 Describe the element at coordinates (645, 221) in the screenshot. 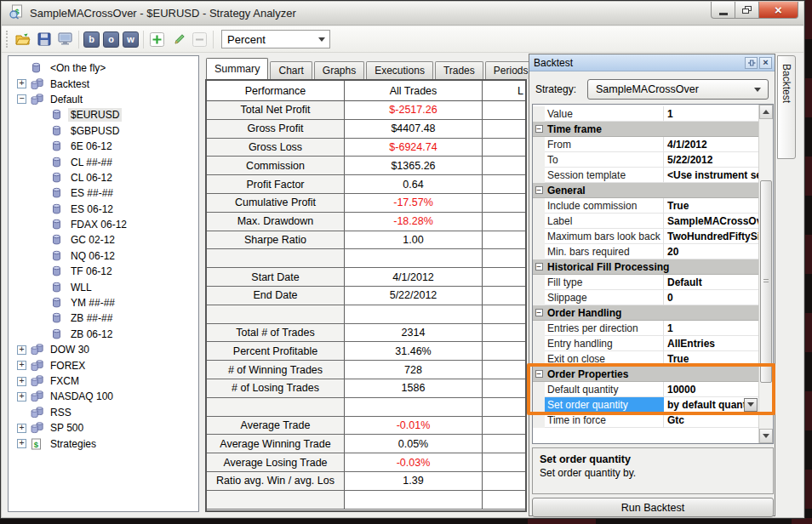

I see `property-row: − Label SampleMACrossOver` at that location.